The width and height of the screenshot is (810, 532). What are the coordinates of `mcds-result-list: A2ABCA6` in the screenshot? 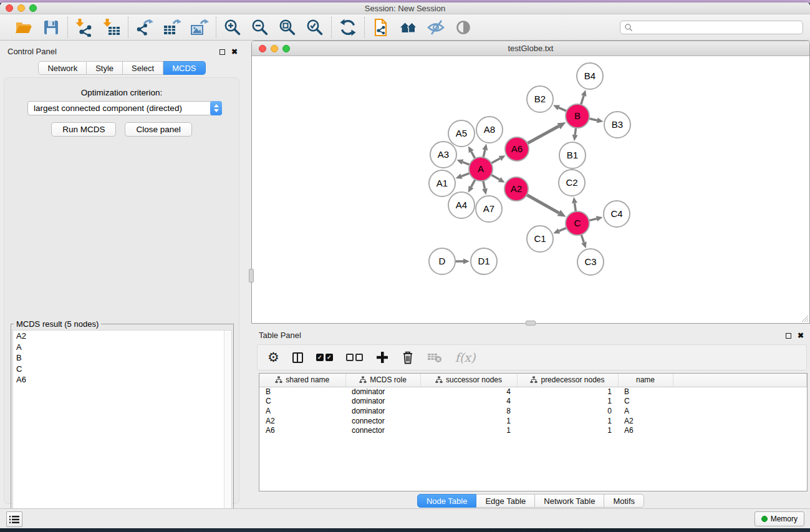 It's located at (122, 429).